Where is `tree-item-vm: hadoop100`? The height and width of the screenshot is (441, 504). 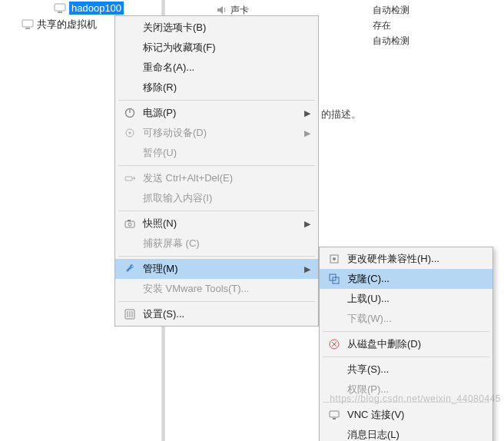
tree-item-vm: hadoop100 is located at coordinates (111, 8).